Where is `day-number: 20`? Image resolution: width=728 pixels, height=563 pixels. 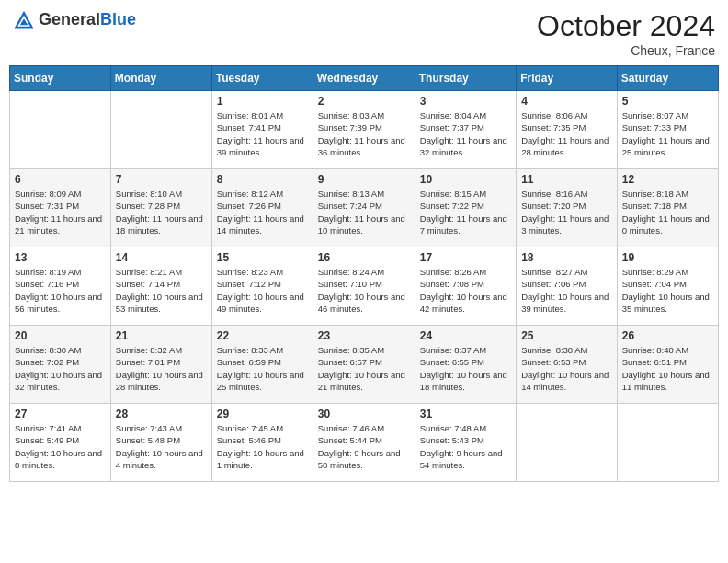
day-number: 20 is located at coordinates (61, 336).